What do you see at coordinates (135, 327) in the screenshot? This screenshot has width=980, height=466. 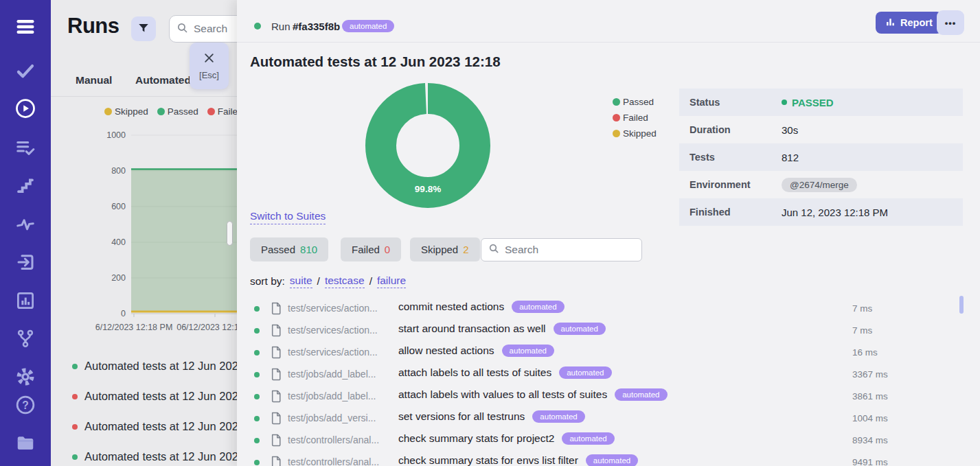 I see `svg-text: 6/12/2023 12:18 PM` at bounding box center [135, 327].